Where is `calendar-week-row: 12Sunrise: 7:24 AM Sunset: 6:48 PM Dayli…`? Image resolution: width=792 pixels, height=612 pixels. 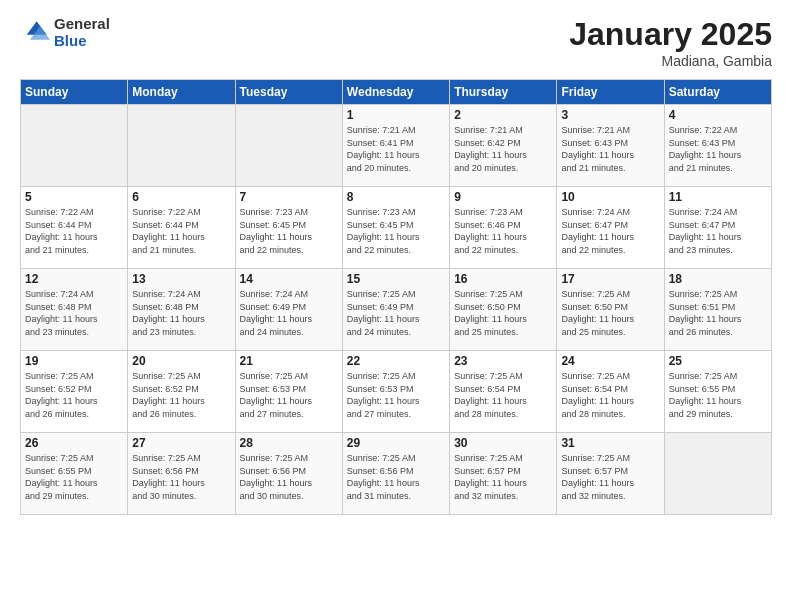 calendar-week-row: 12Sunrise: 7:24 AM Sunset: 6:48 PM Dayli… is located at coordinates (396, 310).